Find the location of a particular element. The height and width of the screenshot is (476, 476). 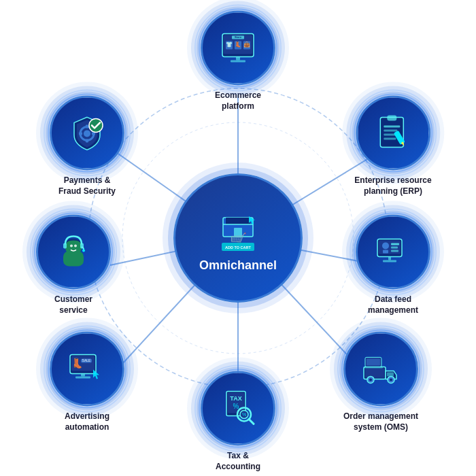

node-advertising: 👢 SALE Advertisingautomation is located at coordinates (87, 382).